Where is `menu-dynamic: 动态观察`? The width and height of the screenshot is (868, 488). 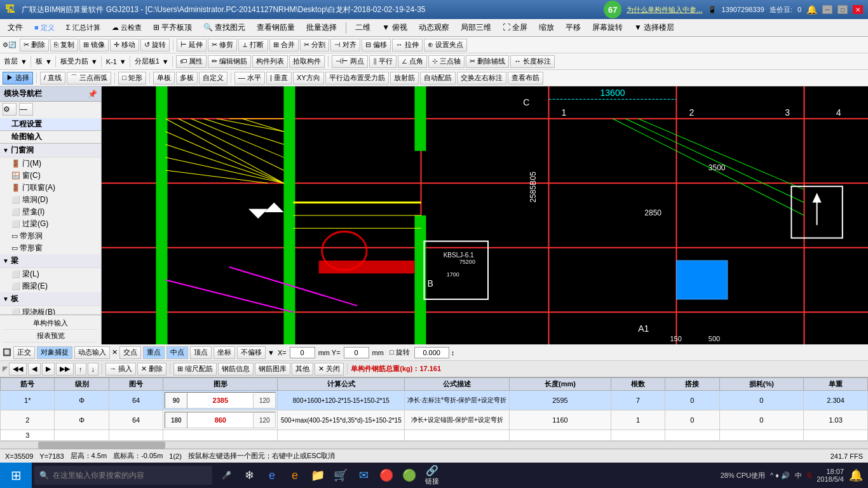 menu-dynamic: 动态观察 is located at coordinates (434, 28).